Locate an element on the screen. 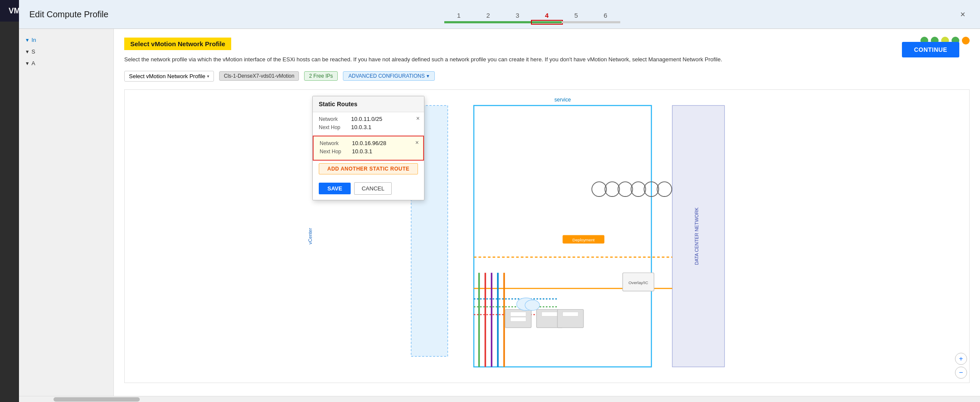  profile-select-label: Select vMotion Network Profile is located at coordinates (167, 76).